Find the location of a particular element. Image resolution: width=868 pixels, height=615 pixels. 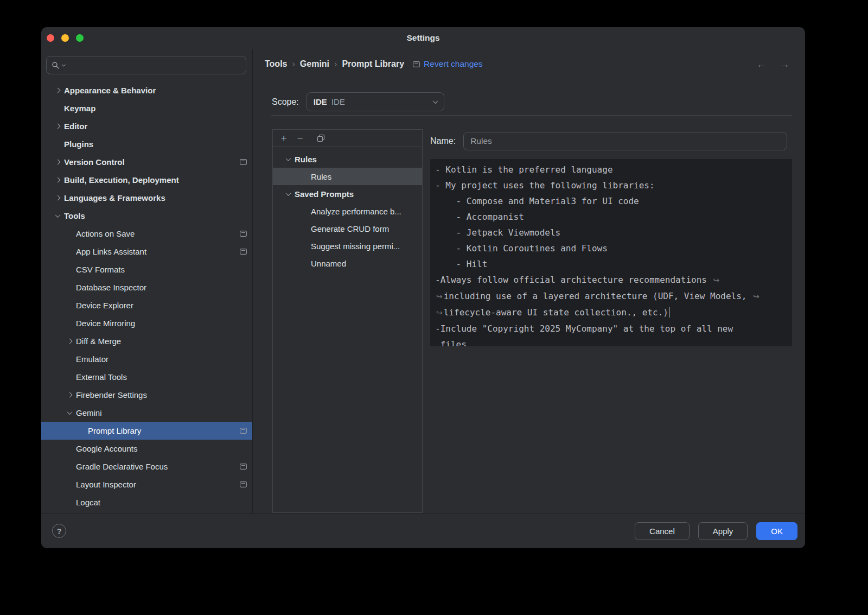

help-button: ? is located at coordinates (59, 531).